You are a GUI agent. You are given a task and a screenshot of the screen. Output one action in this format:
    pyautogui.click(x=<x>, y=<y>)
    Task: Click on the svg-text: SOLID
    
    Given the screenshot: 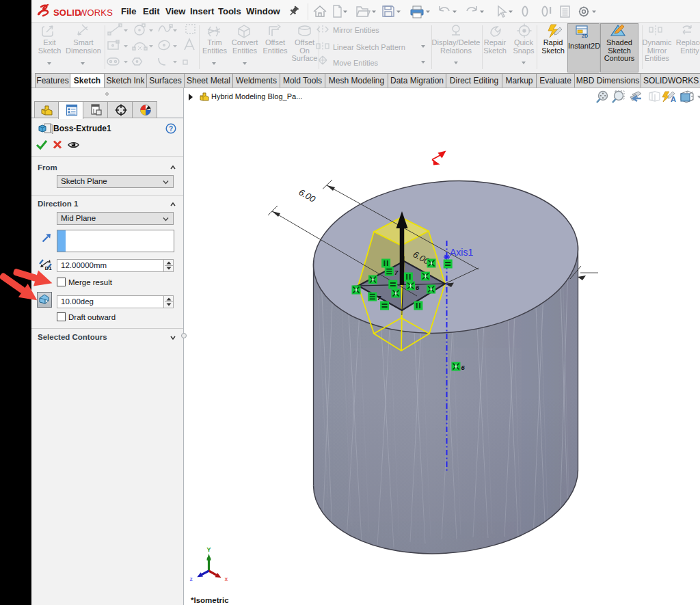 What is the action you would take?
    pyautogui.click(x=67, y=12)
    